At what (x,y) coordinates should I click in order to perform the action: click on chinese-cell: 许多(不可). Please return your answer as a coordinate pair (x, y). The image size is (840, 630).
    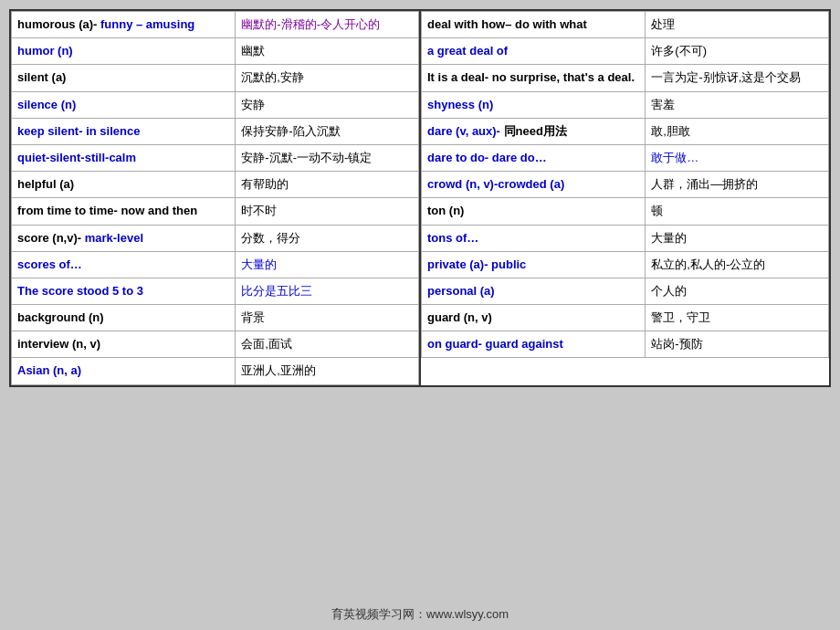
    Looking at the image, I should click on (738, 51).